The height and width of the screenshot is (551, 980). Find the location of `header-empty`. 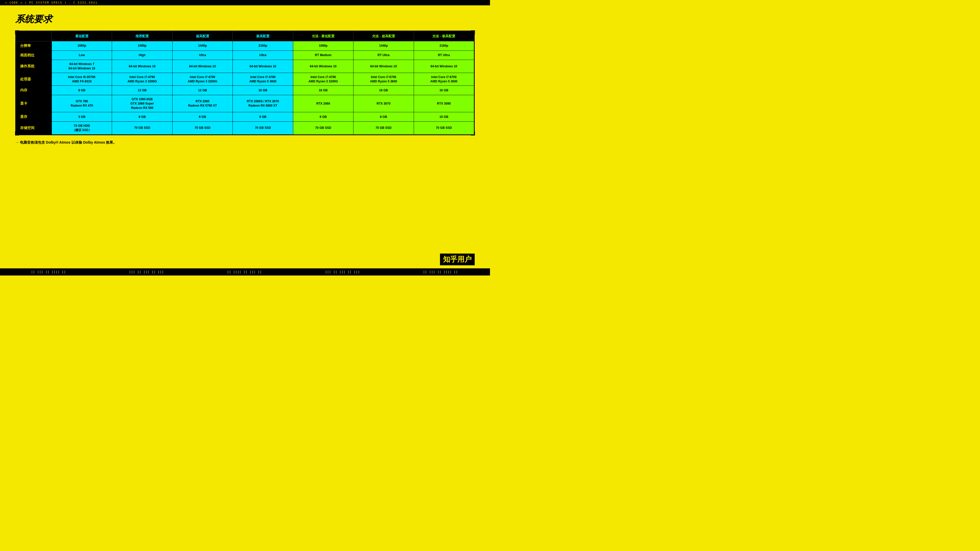

header-empty is located at coordinates (34, 37).